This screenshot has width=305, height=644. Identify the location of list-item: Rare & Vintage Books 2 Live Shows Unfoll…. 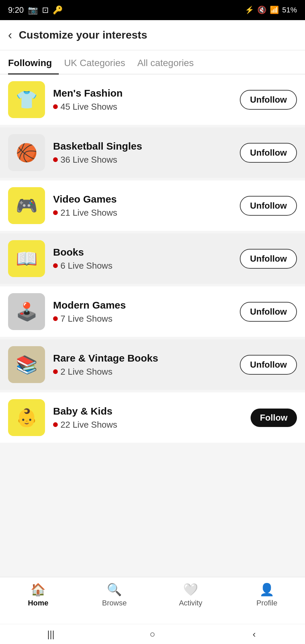
(152, 365).